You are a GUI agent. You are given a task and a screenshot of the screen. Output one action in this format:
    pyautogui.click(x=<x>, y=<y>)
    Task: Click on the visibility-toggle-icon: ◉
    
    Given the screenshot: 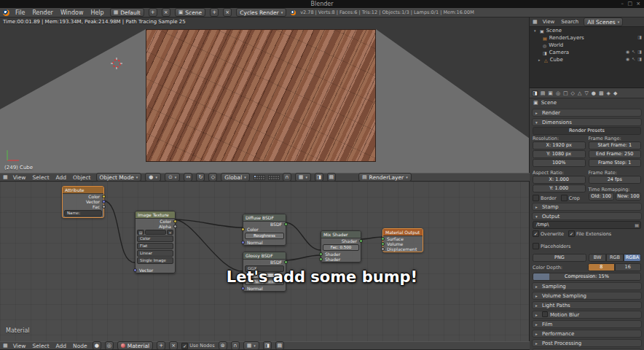 What is the action you would take?
    pyautogui.click(x=628, y=58)
    